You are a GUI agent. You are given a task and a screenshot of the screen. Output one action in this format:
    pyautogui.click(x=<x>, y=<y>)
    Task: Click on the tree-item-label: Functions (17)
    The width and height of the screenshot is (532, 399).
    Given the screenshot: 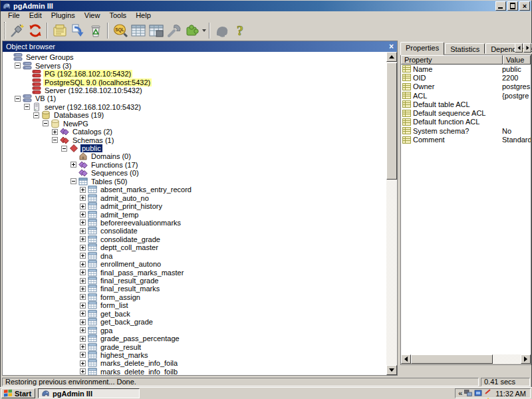 What is the action you would take?
    pyautogui.click(x=114, y=165)
    